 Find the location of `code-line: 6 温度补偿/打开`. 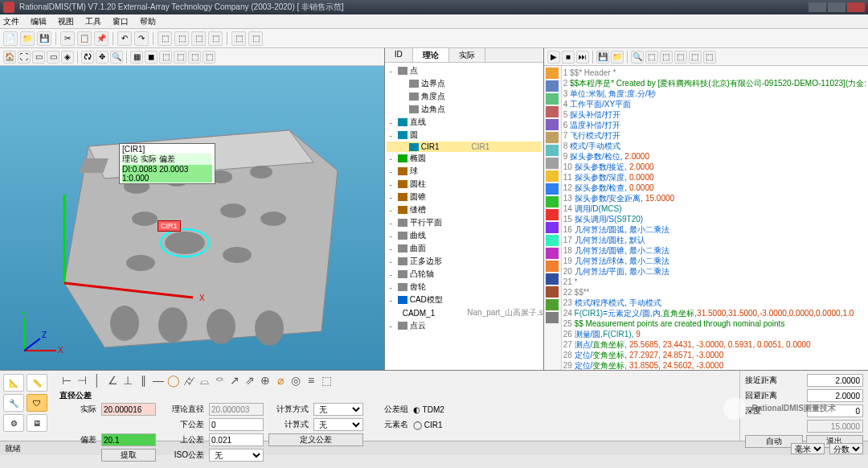

code-line: 6 温度补偿/打开 is located at coordinates (715, 125).